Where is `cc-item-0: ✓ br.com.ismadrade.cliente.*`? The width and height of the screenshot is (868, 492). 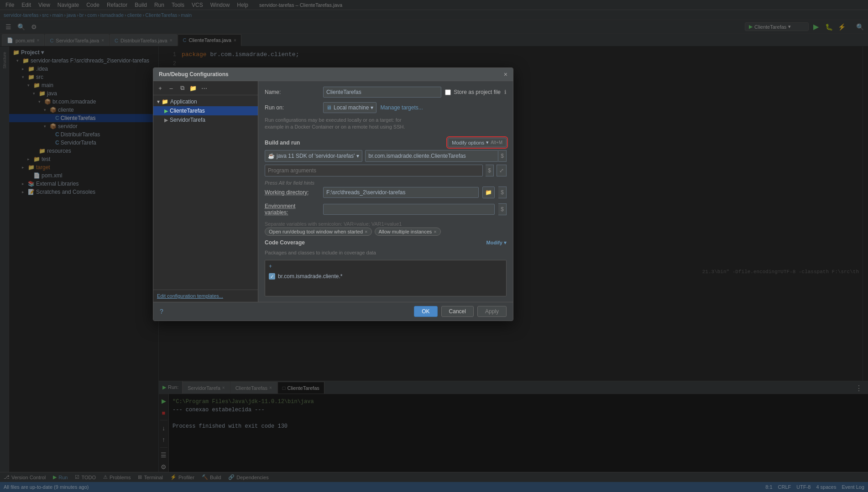
cc-item-0: ✓ br.com.ismadrade.cliente.* is located at coordinates (386, 276).